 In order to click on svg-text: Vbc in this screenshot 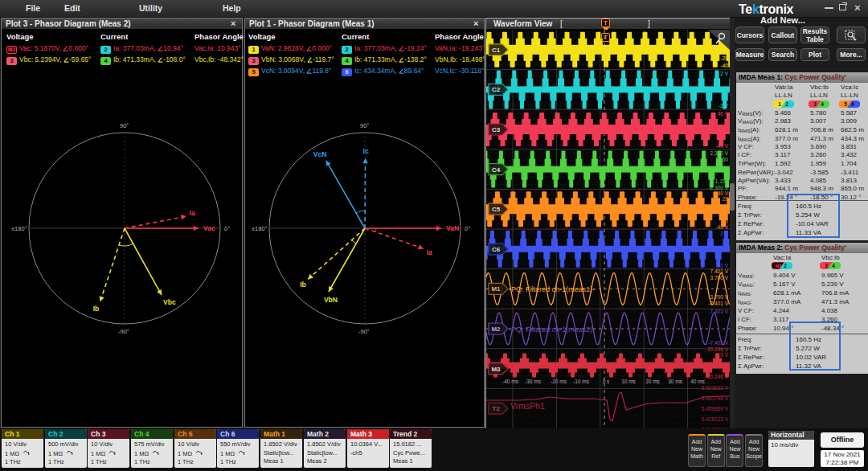, I will do `click(170, 302)`.